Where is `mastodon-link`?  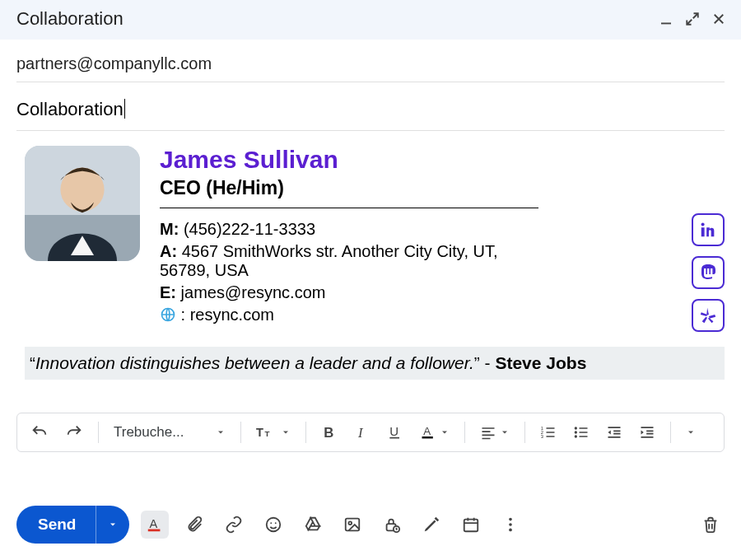
mastodon-link is located at coordinates (708, 273).